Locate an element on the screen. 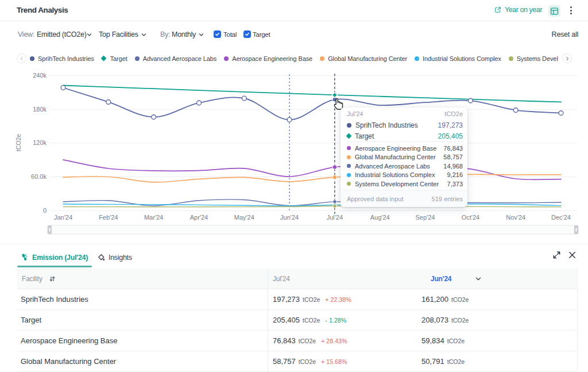 The width and height of the screenshot is (588, 372). svg-text: Dec'24 is located at coordinates (561, 217).